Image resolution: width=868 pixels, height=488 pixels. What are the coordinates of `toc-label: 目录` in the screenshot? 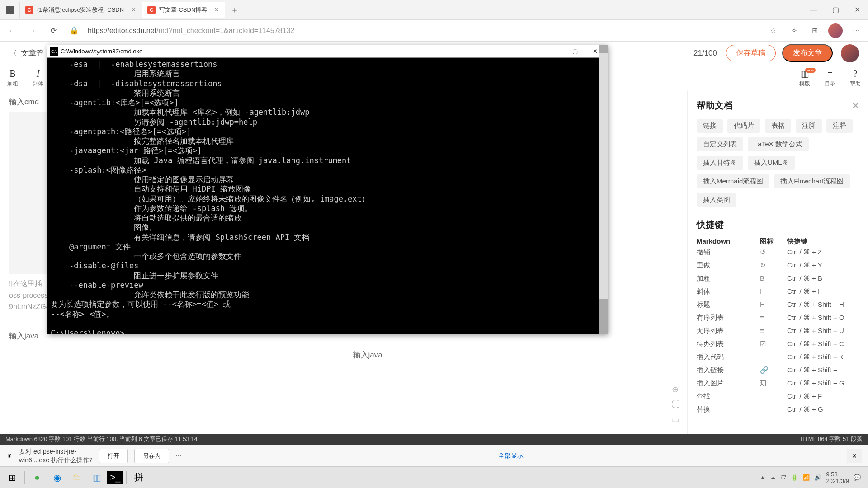 It's located at (830, 84).